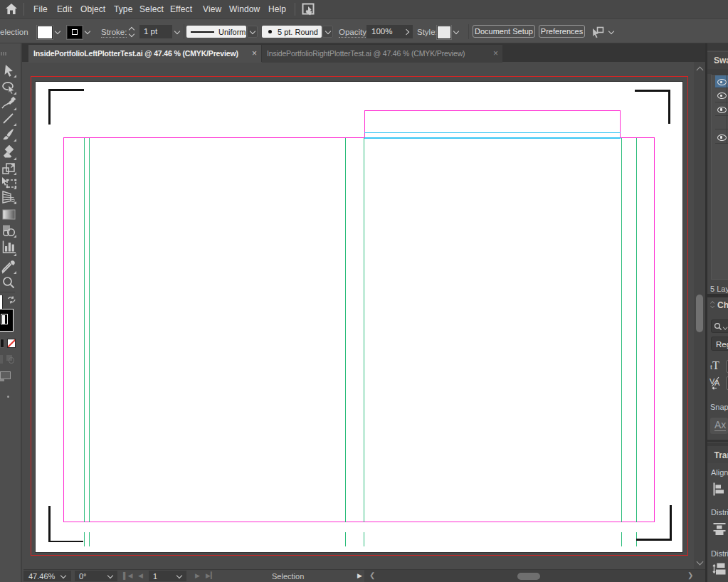  I want to click on kerning-field, so click(727, 383).